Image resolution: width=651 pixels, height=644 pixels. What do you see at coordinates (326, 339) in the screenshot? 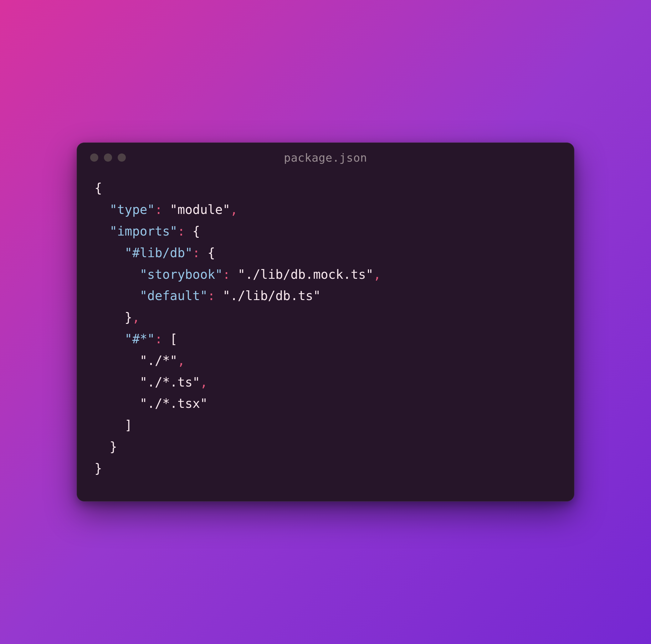
I see `code-line: "#*": [` at bounding box center [326, 339].